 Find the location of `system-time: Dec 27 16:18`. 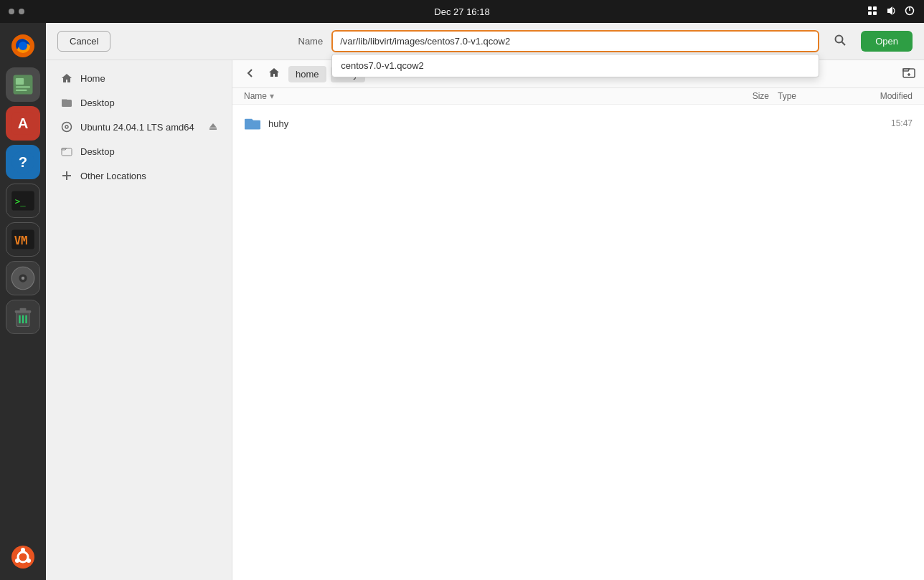

system-time: Dec 27 16:18 is located at coordinates (462, 11).